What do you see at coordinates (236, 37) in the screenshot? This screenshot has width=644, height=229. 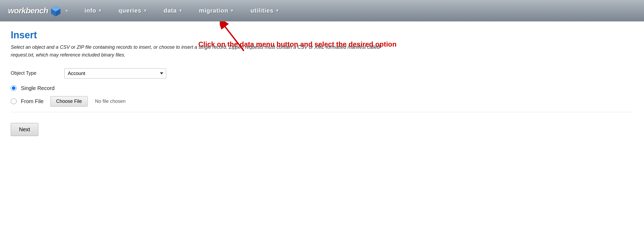 I see `annotation-arrow-icon` at bounding box center [236, 37].